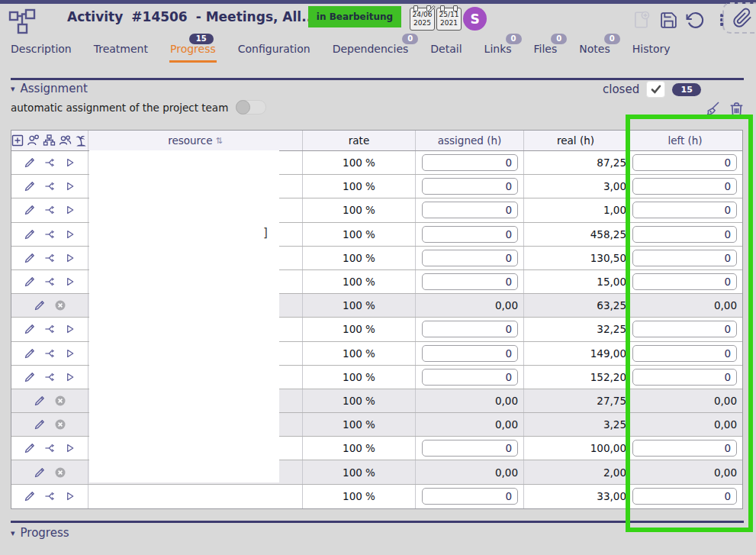 The image size is (756, 555). Describe the element at coordinates (498, 50) in the screenshot. I see `tab-links: Links0` at that location.